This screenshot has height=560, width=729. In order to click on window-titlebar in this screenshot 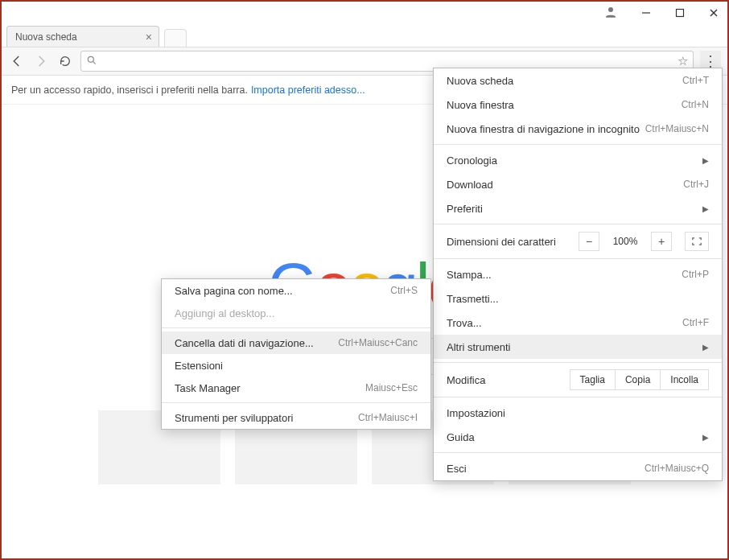, I will do `click(364, 13)`.